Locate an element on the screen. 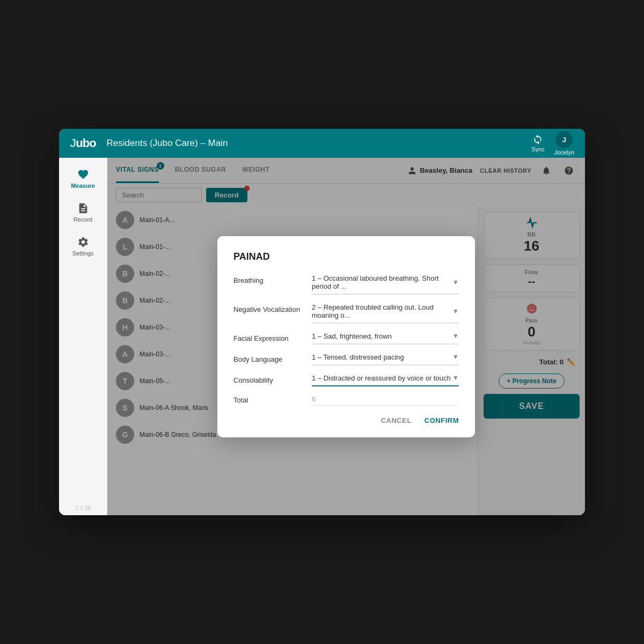  negative-vocalization-field: Negative Vocalization 2 – Repeated troub… is located at coordinates (346, 313).